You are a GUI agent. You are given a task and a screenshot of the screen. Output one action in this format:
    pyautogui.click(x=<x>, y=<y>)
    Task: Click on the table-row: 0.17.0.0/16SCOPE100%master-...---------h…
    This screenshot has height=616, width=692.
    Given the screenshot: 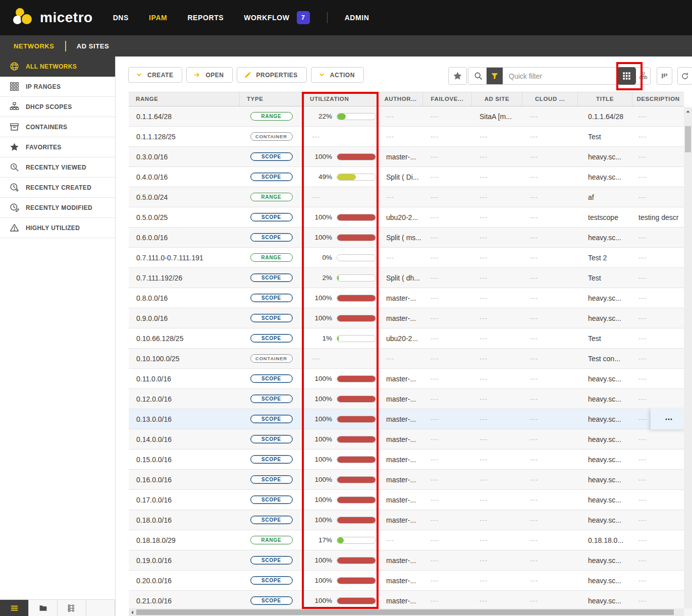 What is the action you would take?
    pyautogui.click(x=406, y=500)
    